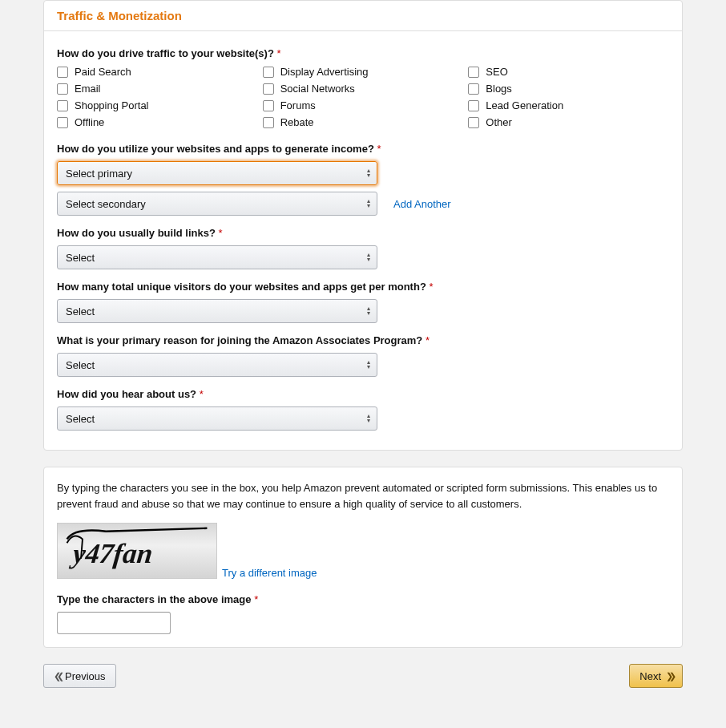 The width and height of the screenshot is (726, 728). What do you see at coordinates (655, 676) in the screenshot?
I see `next-button: Next ❯❯` at bounding box center [655, 676].